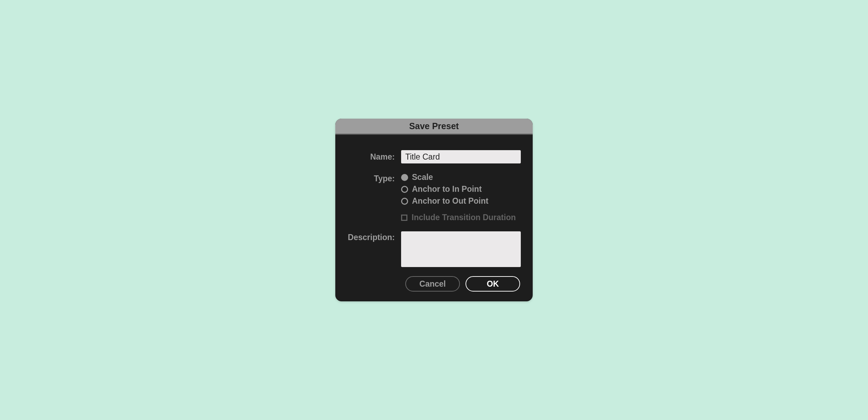 The image size is (868, 420). I want to click on description-input, so click(461, 249).